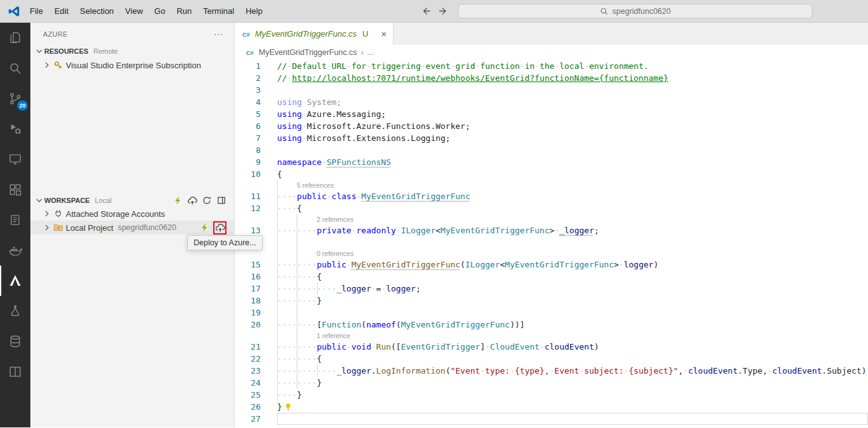 The height and width of the screenshot is (428, 868). I want to click on code-line-22: 22········{, so click(552, 359).